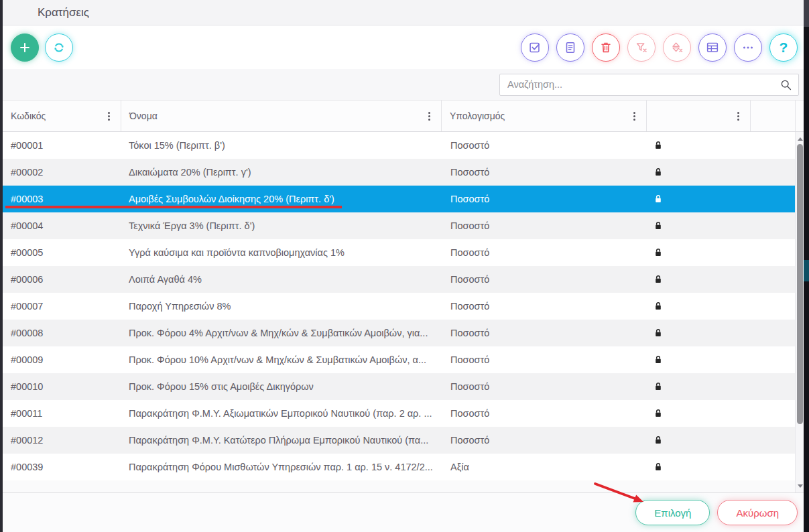 Image resolution: width=809 pixels, height=532 pixels. I want to click on refresh-icon, so click(59, 48).